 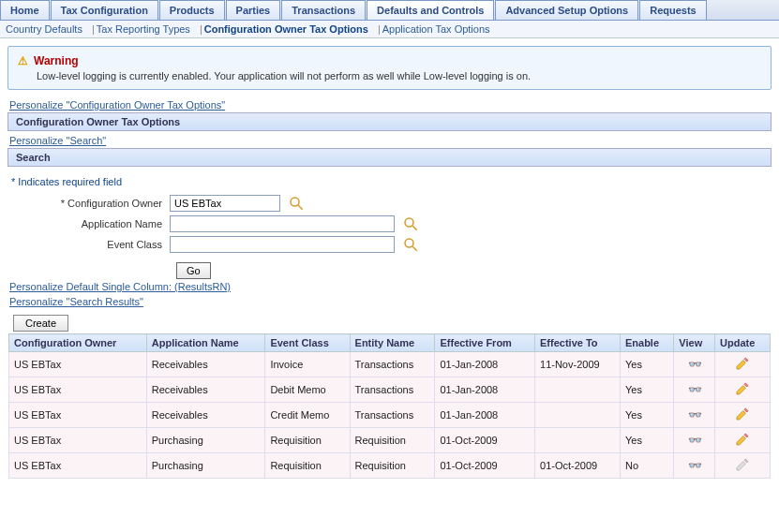 I want to click on col-header: Effective To, so click(x=577, y=343).